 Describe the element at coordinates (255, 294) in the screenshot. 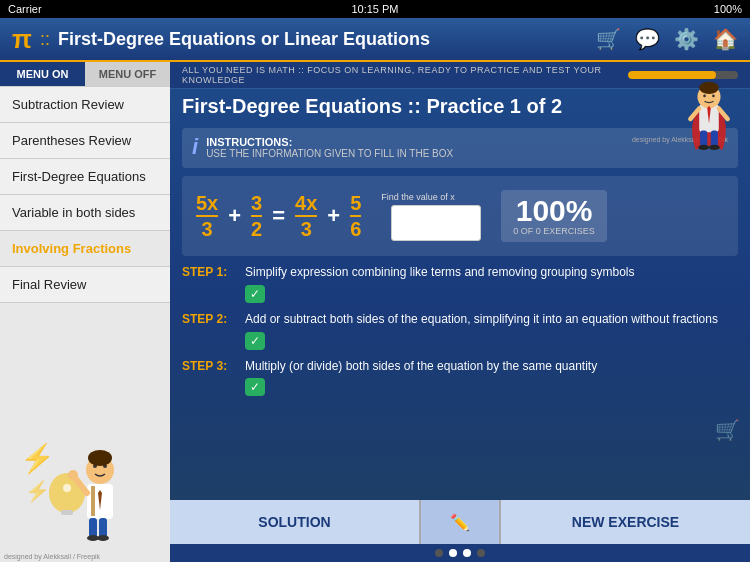

I see `step-1-check-icon: ✓` at that location.